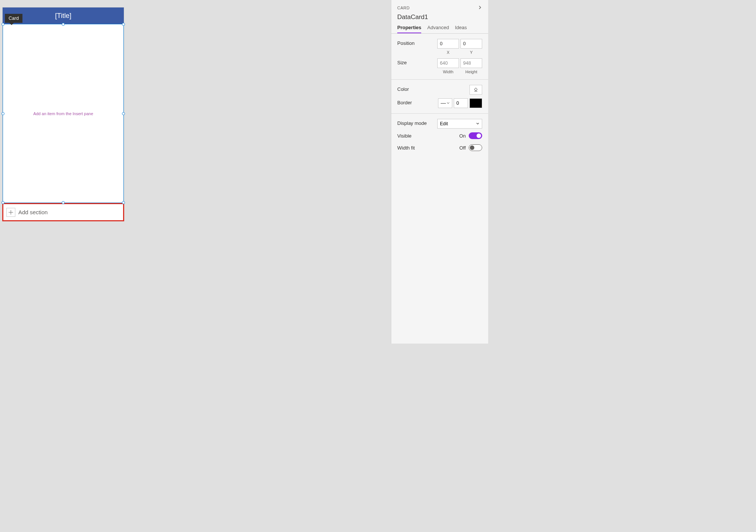 The height and width of the screenshot is (532, 756). I want to click on properties-panel: CARD DataCard1 Properties Advanced Ideas…, so click(440, 172).